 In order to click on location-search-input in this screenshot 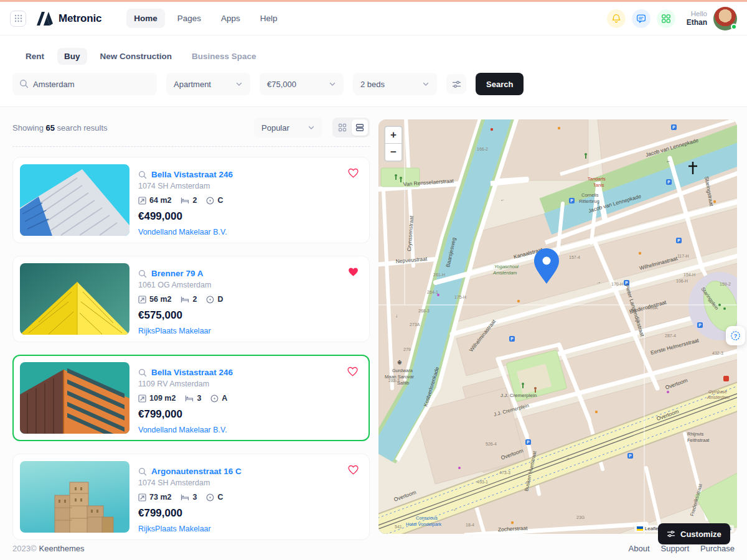, I will do `click(85, 84)`.